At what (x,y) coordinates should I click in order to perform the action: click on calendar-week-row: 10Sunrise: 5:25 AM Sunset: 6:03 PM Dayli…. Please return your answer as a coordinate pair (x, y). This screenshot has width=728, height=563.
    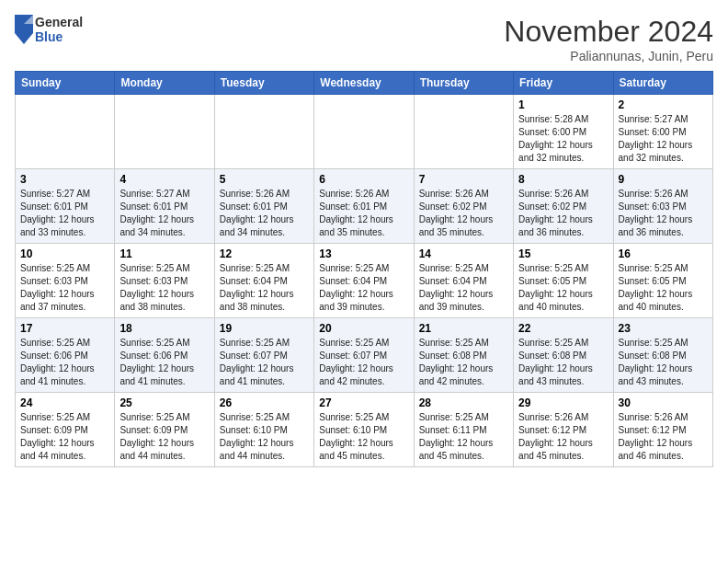
    Looking at the image, I should click on (364, 282).